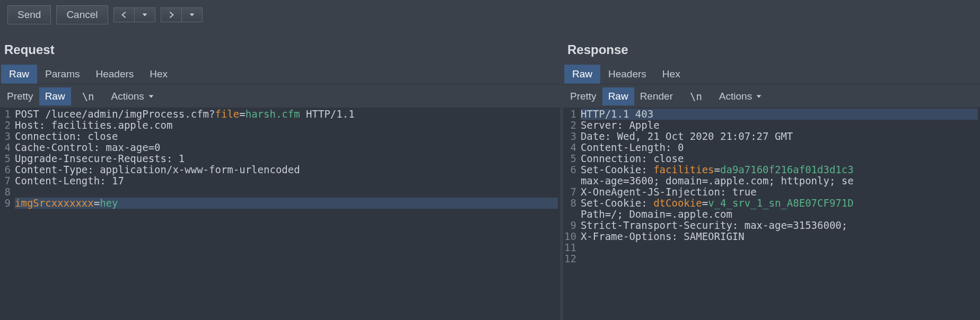 The image size is (980, 320). What do you see at coordinates (171, 15) in the screenshot?
I see `history-forward-button` at bounding box center [171, 15].